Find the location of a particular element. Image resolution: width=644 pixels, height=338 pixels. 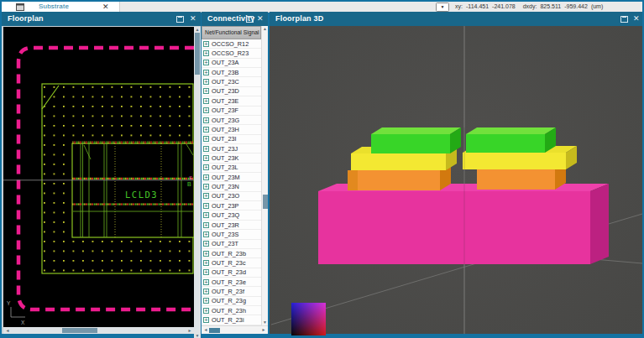

net-row: + OUT_23A is located at coordinates (232, 64).